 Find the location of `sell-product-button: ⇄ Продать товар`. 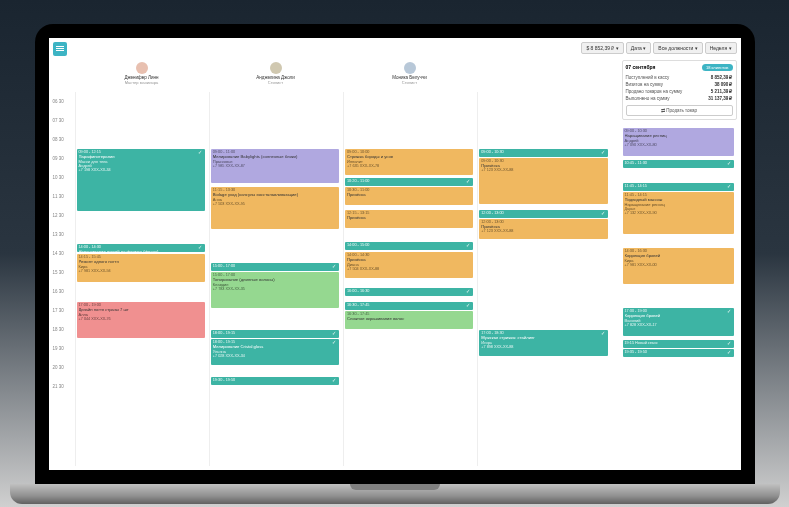

sell-product-button: ⇄ Продать товар is located at coordinates (680, 110).